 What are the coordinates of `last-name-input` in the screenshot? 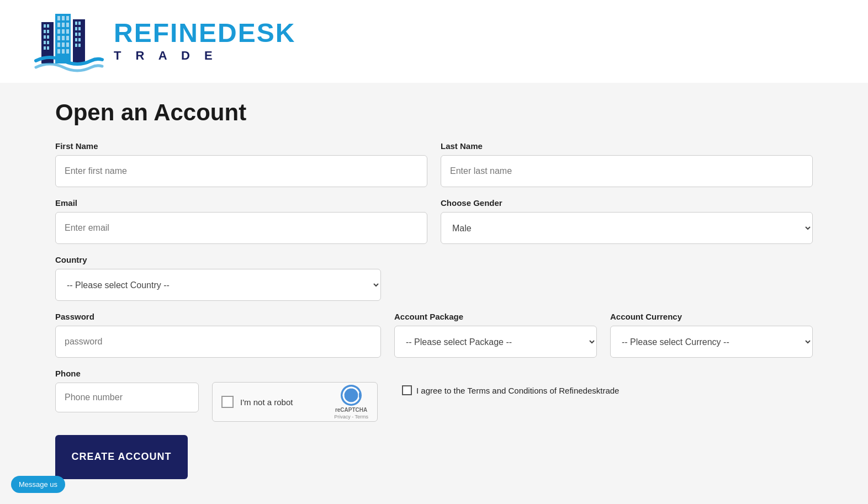 It's located at (627, 171).